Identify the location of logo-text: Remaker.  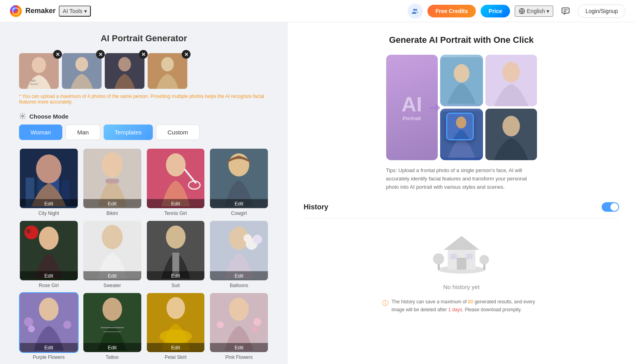
(40, 11).